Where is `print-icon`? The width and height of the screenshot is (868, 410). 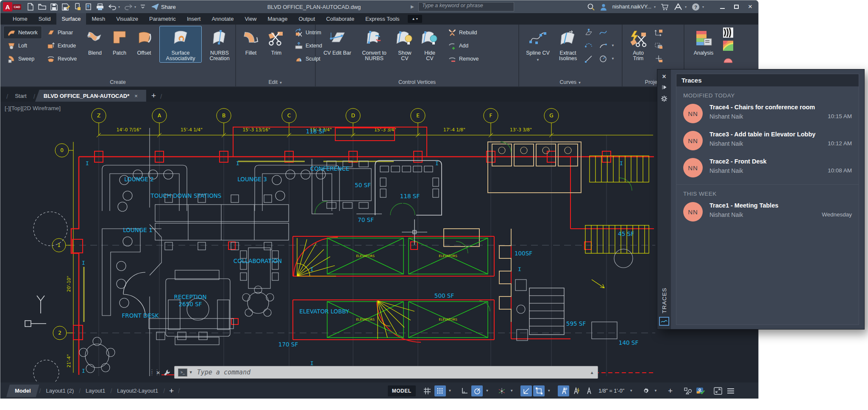 print-icon is located at coordinates (100, 7).